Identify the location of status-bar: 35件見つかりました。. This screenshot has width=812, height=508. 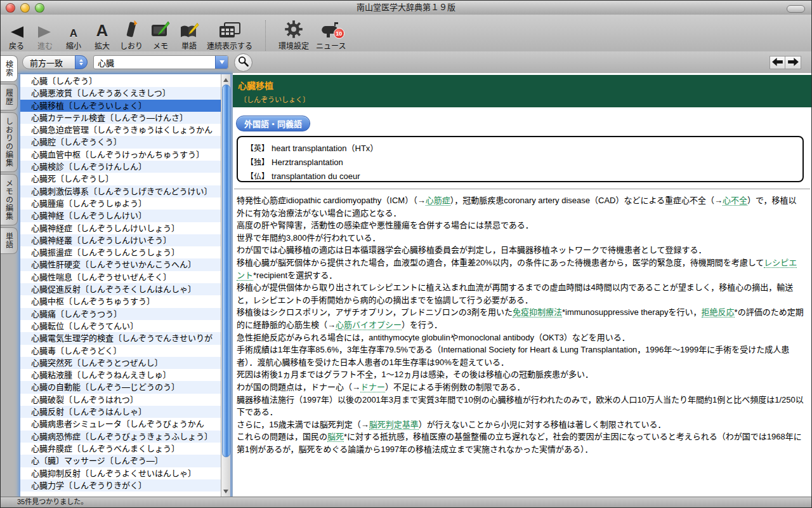
(406, 502).